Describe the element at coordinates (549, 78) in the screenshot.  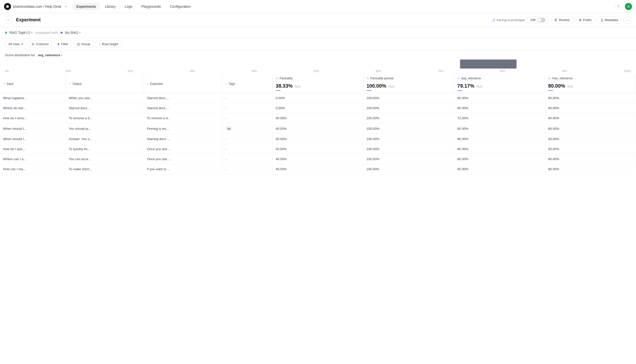
I see `max-relevance-col-icon: %` at that location.